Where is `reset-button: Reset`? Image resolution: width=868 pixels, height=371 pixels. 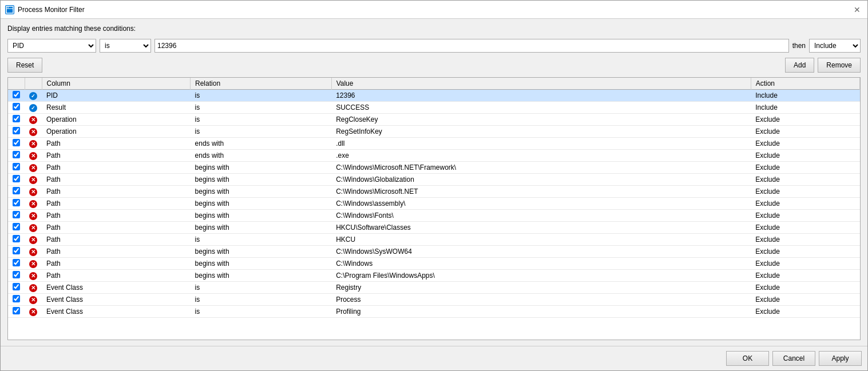
reset-button: Reset is located at coordinates (25, 65).